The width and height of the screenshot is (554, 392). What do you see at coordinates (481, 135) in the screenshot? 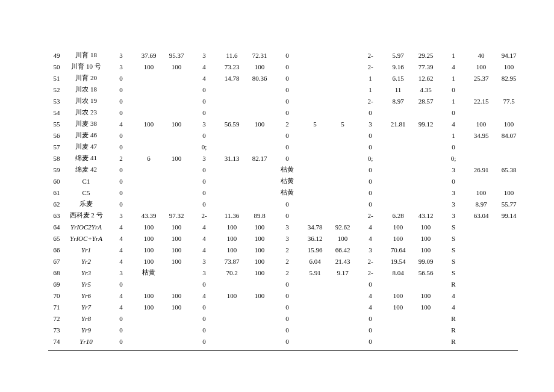
I see `cell: 34.95` at bounding box center [481, 135].